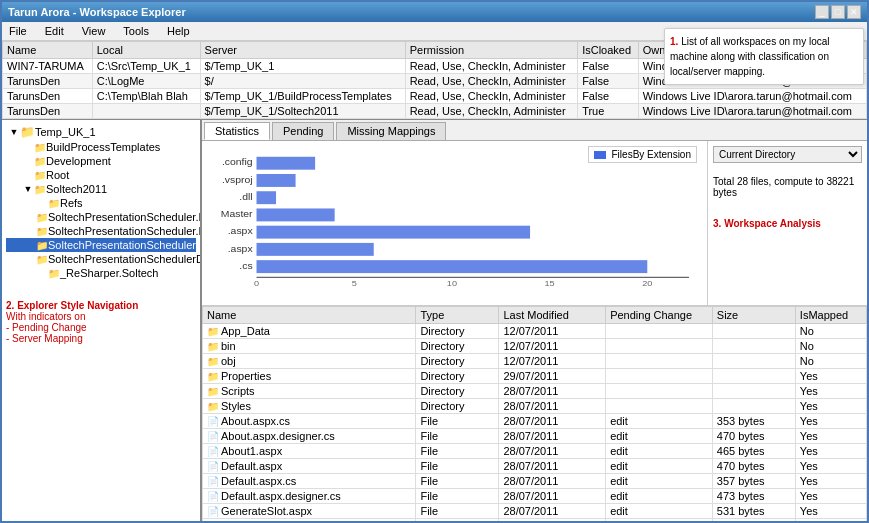 The image size is (869, 523). What do you see at coordinates (18, 31) in the screenshot?
I see `menu-file: File` at bounding box center [18, 31].